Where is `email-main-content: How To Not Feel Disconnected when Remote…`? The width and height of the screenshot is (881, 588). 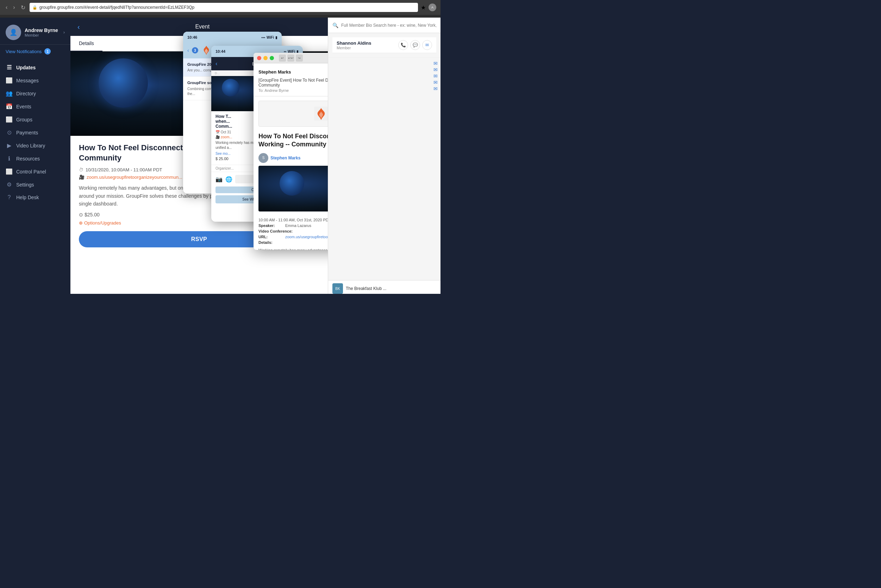 email-main-content: How To Not Feel Disconnected when Remote… is located at coordinates (293, 174).